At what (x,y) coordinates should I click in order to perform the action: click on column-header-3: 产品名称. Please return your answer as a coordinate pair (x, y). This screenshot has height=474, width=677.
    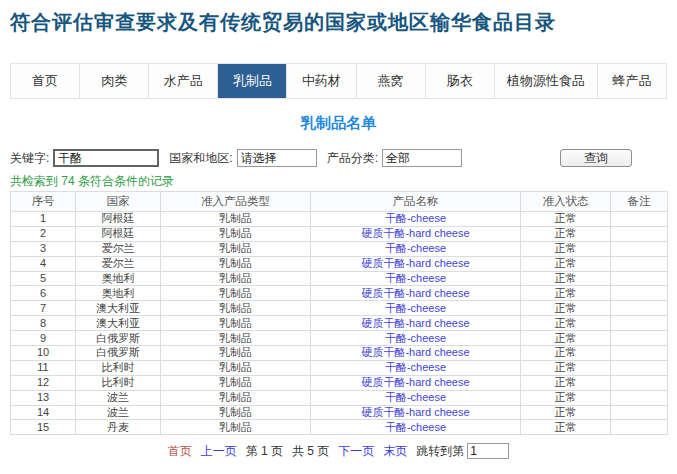
    Looking at the image, I should click on (416, 202).